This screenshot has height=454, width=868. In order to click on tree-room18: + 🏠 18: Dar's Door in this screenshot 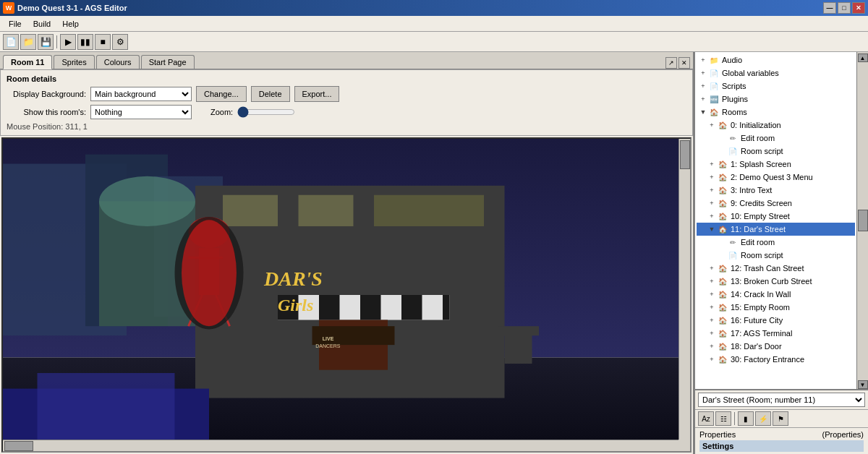, I will do `click(775, 346)`.